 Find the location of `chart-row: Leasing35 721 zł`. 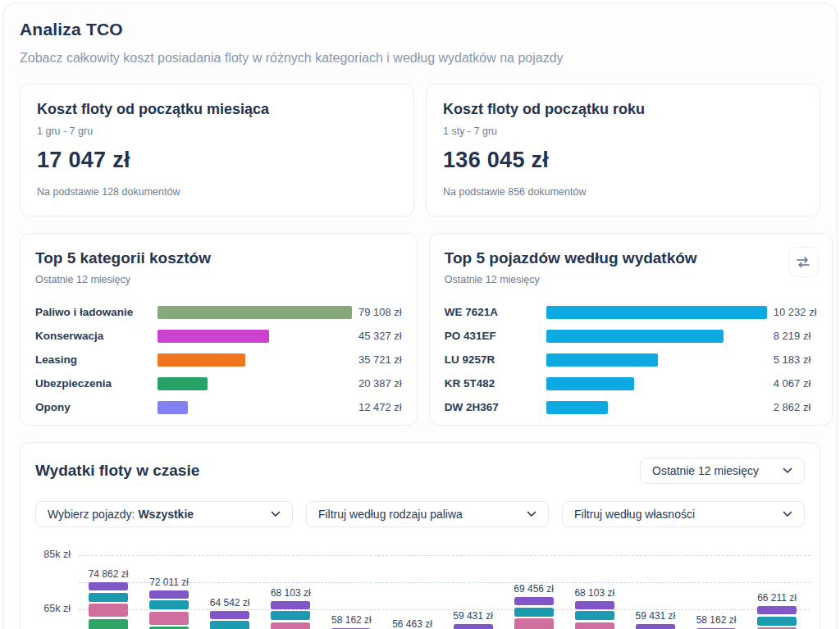

chart-row: Leasing35 721 zł is located at coordinates (218, 359).